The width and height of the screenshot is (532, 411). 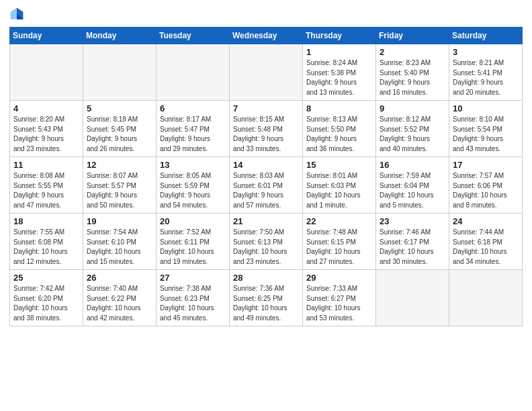 What do you see at coordinates (120, 191) in the screenshot?
I see `day-info: Sunrise: 8:07 AM Sunset: 5:57 PM Dayligh…` at bounding box center [120, 191].